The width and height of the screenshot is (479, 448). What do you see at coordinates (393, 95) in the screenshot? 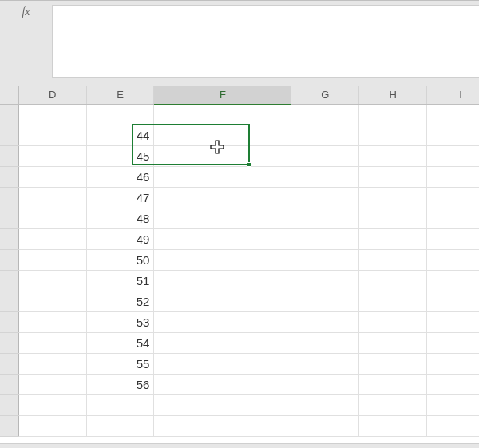
I see `column-header-h: H` at bounding box center [393, 95].